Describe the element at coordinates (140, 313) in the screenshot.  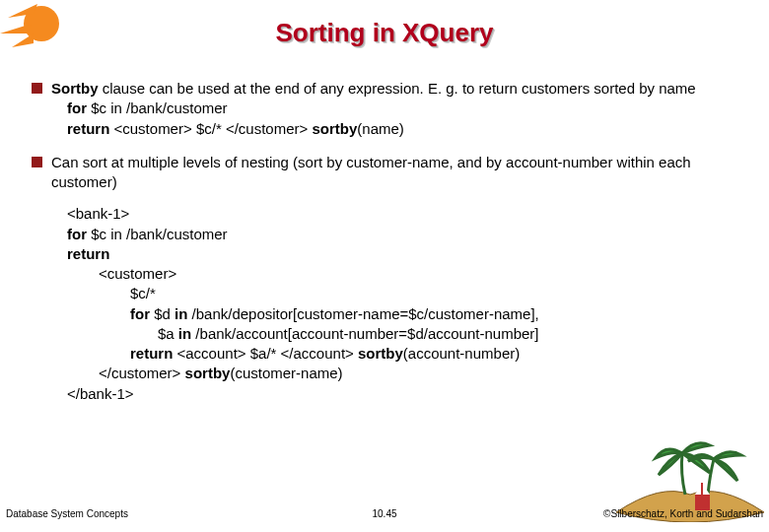
I see `for-keyword-3: for` at that location.